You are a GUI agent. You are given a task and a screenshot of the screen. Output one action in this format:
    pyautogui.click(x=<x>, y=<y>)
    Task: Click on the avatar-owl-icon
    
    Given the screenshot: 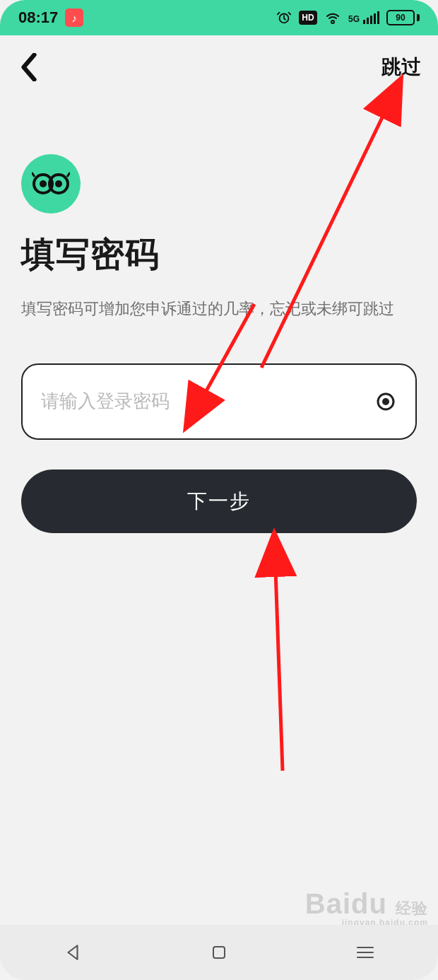 What is the action you would take?
    pyautogui.click(x=51, y=184)
    